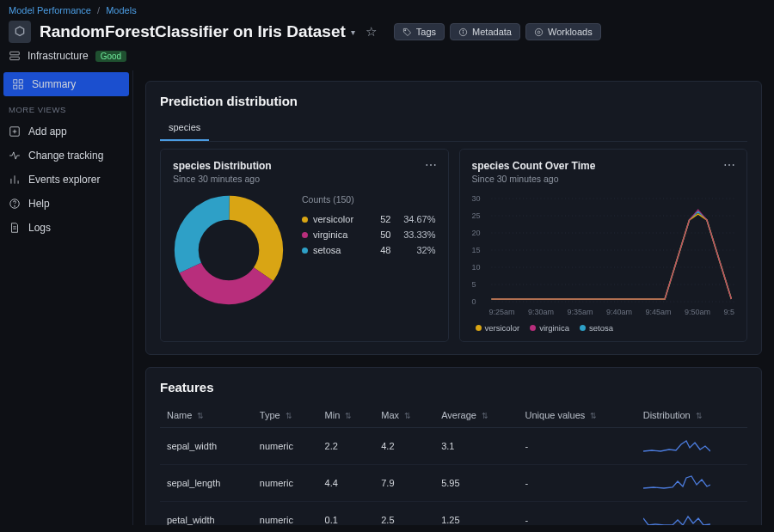  I want to click on sidebar-item-logs: Logs, so click(66, 228).